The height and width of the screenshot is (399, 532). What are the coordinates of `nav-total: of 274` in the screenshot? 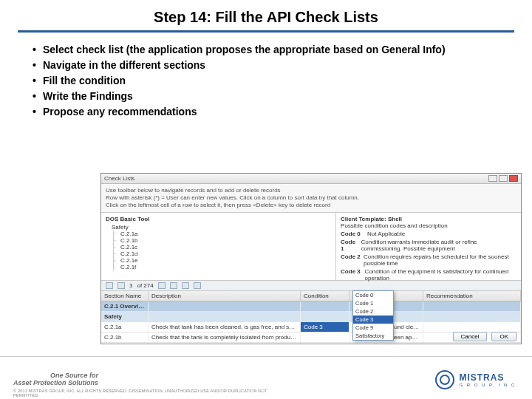 It's located at (145, 285).